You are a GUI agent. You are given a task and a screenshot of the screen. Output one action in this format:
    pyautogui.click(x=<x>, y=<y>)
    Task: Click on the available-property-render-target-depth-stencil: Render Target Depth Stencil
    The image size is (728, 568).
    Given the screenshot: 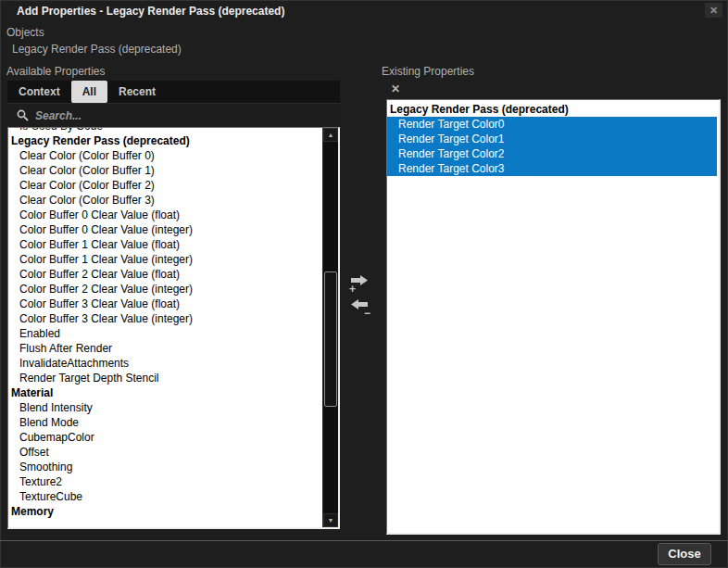 What is the action you would take?
    pyautogui.click(x=165, y=378)
    